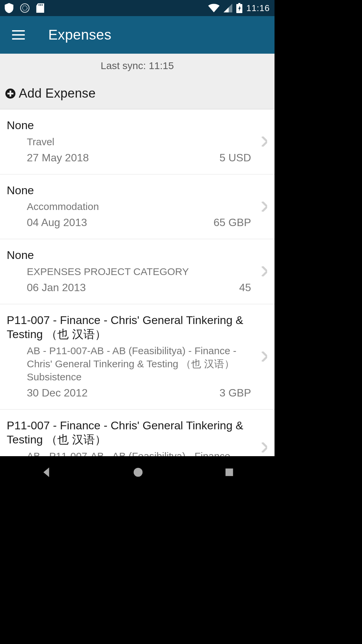 This screenshot has width=362, height=644. I want to click on expense-date: 30 Dec 2012, so click(57, 393).